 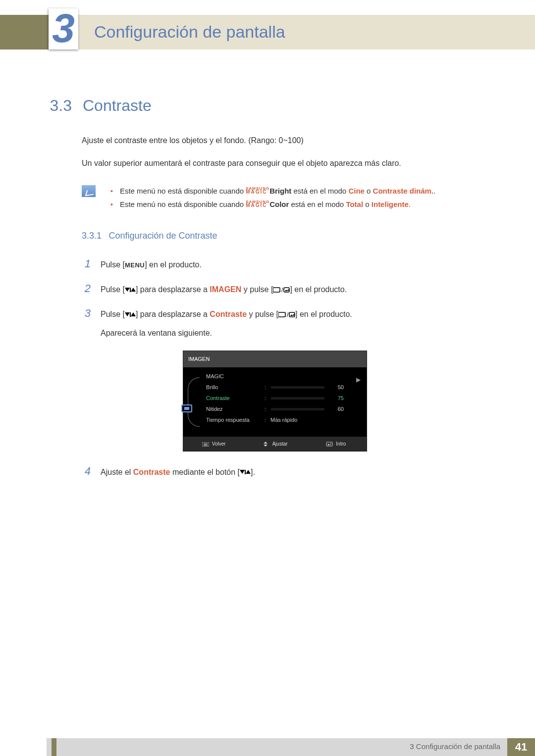 I want to click on osd-row-contraste: Contraste : 75, so click(x=284, y=399).